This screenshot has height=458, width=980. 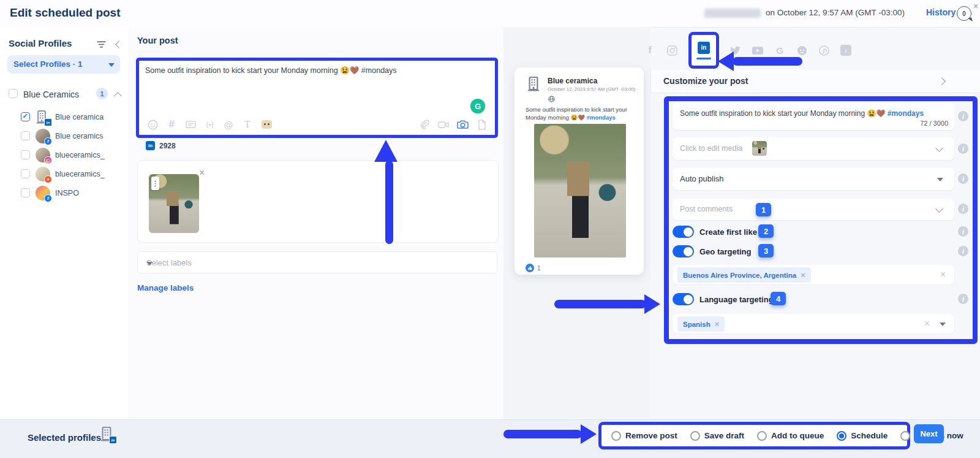 What do you see at coordinates (48, 141) in the screenshot?
I see `facebook-badge-icon` at bounding box center [48, 141].